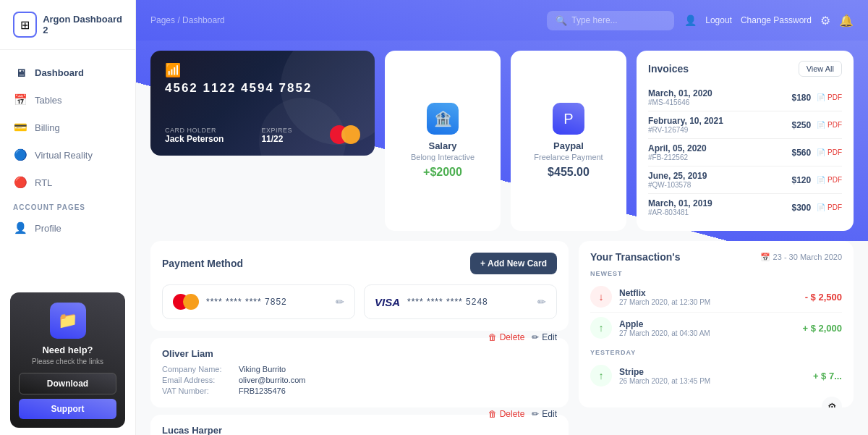 The height and width of the screenshot is (435, 868). Describe the element at coordinates (827, 376) in the screenshot. I see `trans-amount-yesterday-transactions-0: + $ 7...` at that location.